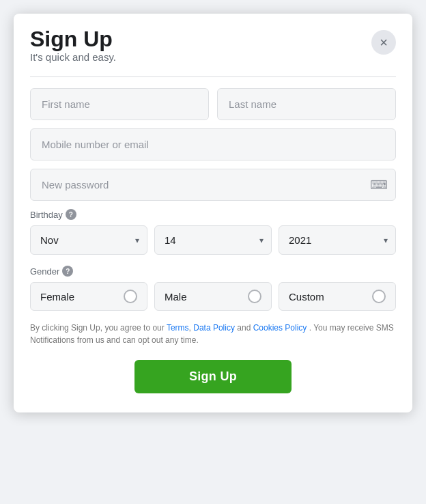  What do you see at coordinates (213, 76) in the screenshot?
I see `header-divider` at bounding box center [213, 76].